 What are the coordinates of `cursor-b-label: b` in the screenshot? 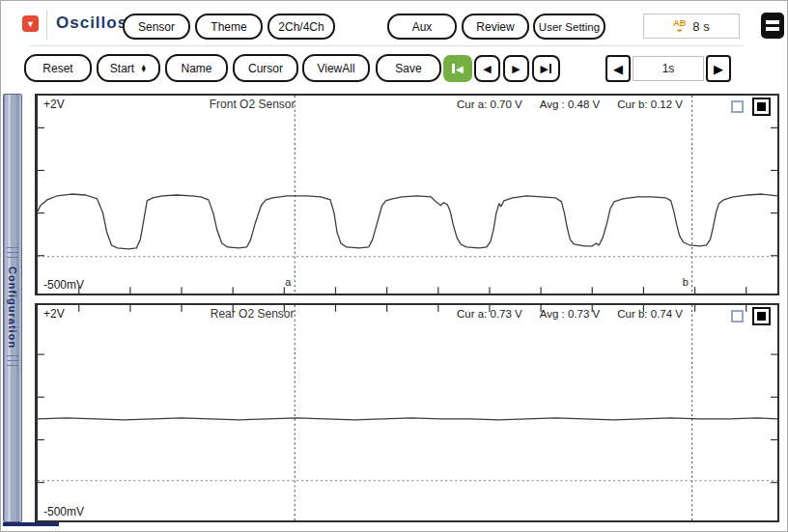 It's located at (686, 282).